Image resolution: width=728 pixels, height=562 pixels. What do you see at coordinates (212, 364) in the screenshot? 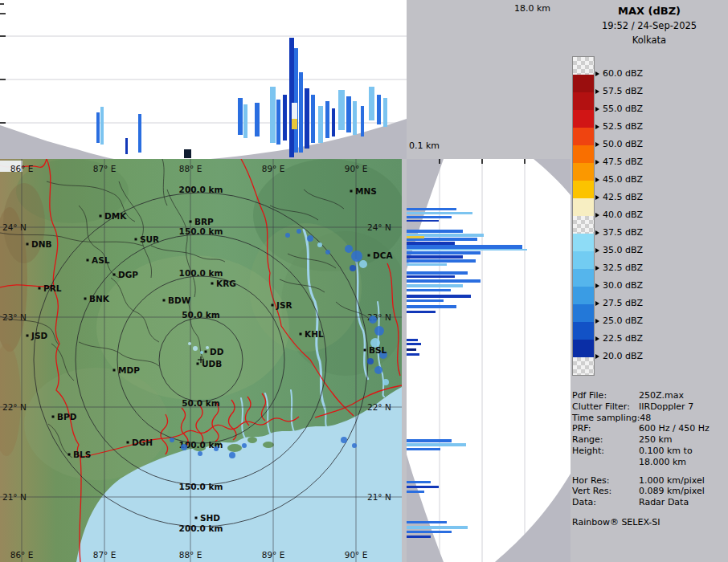
I see `station-label: UDB` at bounding box center [212, 364].